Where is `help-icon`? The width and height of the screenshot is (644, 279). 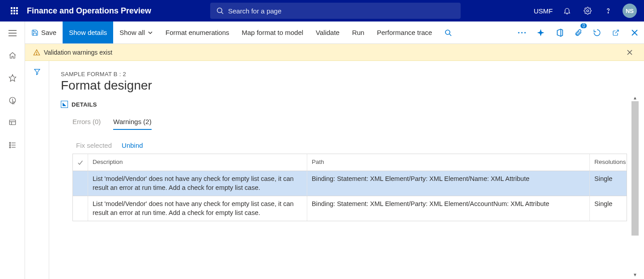 help-icon is located at coordinates (608, 11).